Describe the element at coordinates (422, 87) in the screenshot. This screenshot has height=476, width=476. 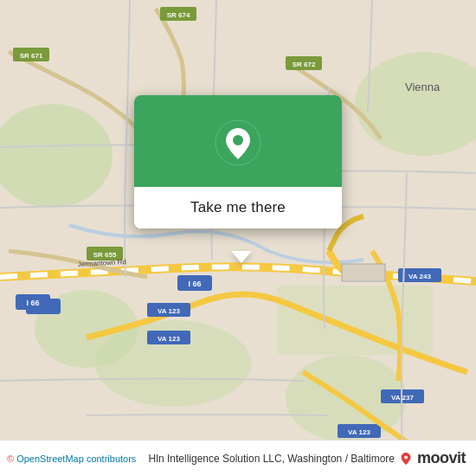
I see `svg-text: Vienna` at that location.